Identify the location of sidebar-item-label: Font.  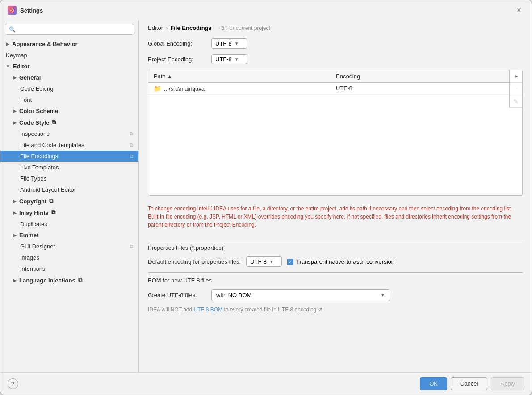
(26, 100).